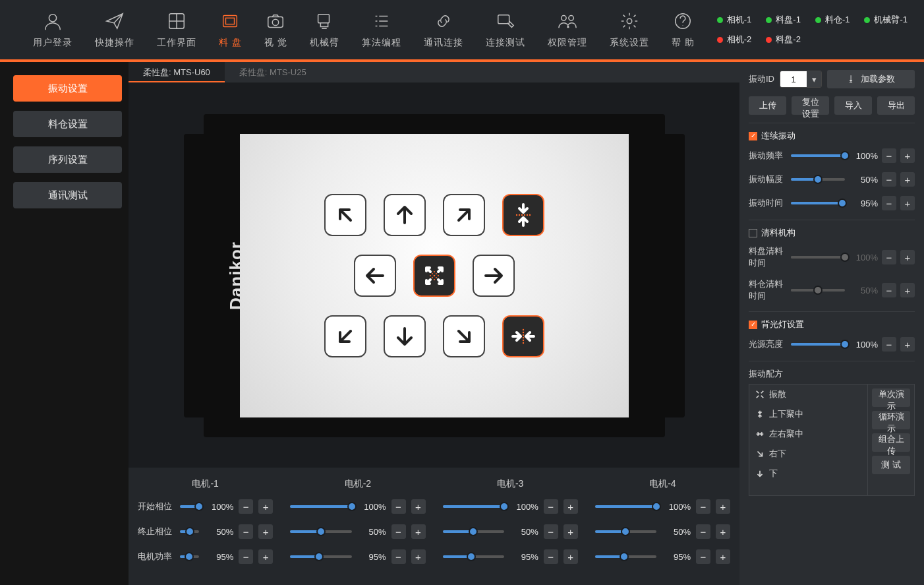 The height and width of the screenshot is (585, 924). Describe the element at coordinates (832, 374) in the screenshot. I see `recipe-label: 振动配方` at that location.